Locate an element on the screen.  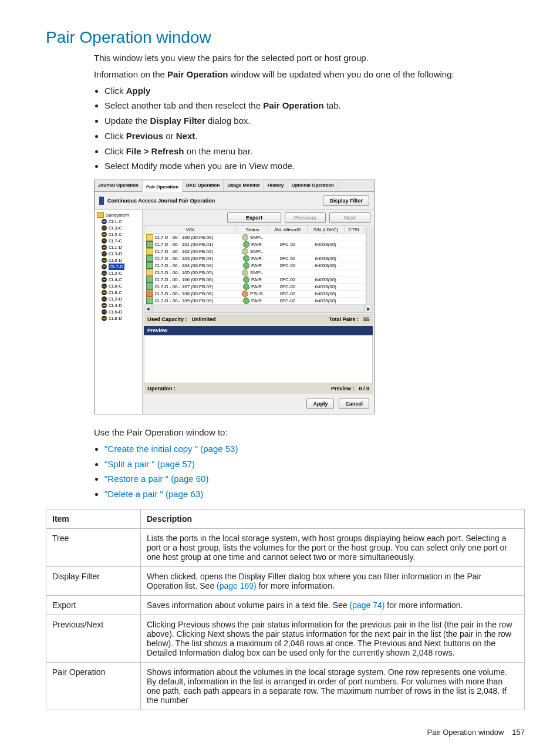
preview-area is located at coordinates (258, 359).